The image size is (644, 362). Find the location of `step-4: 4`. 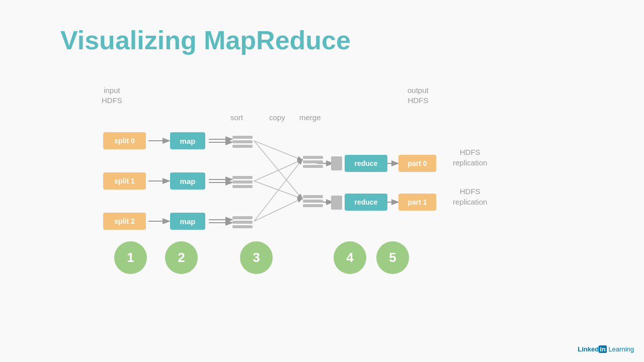

step-4: 4 is located at coordinates (350, 257).